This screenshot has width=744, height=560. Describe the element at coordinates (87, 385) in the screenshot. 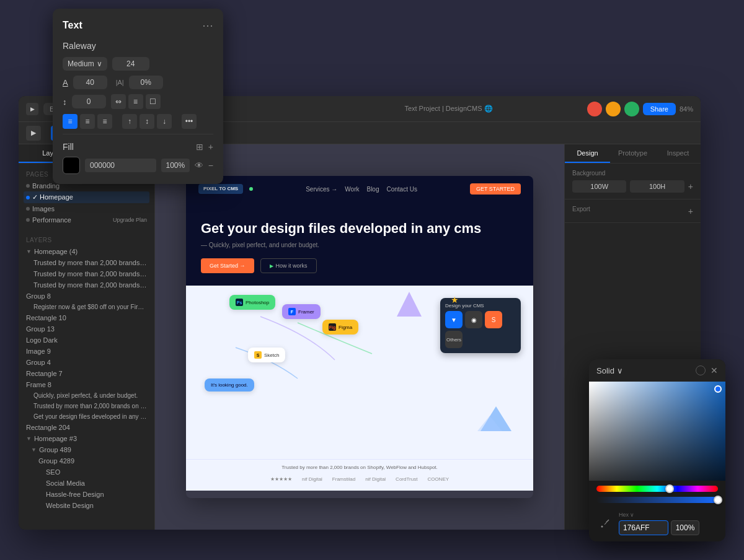

I see `layer-frame-8: Frame 8` at that location.